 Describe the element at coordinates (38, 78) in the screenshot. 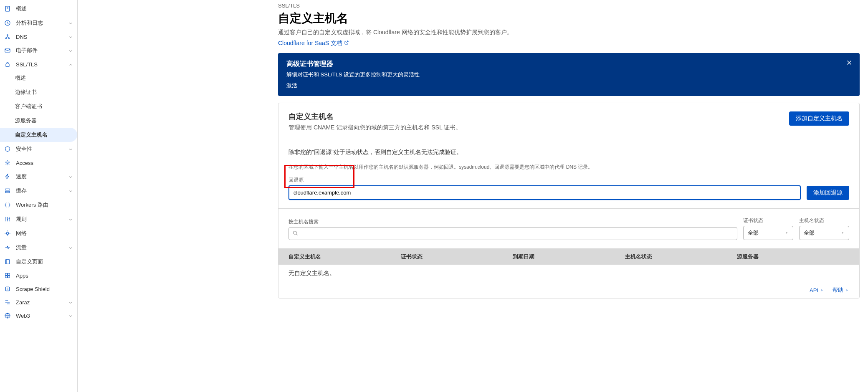

I see `sidebar-sub-overview: 概述` at that location.